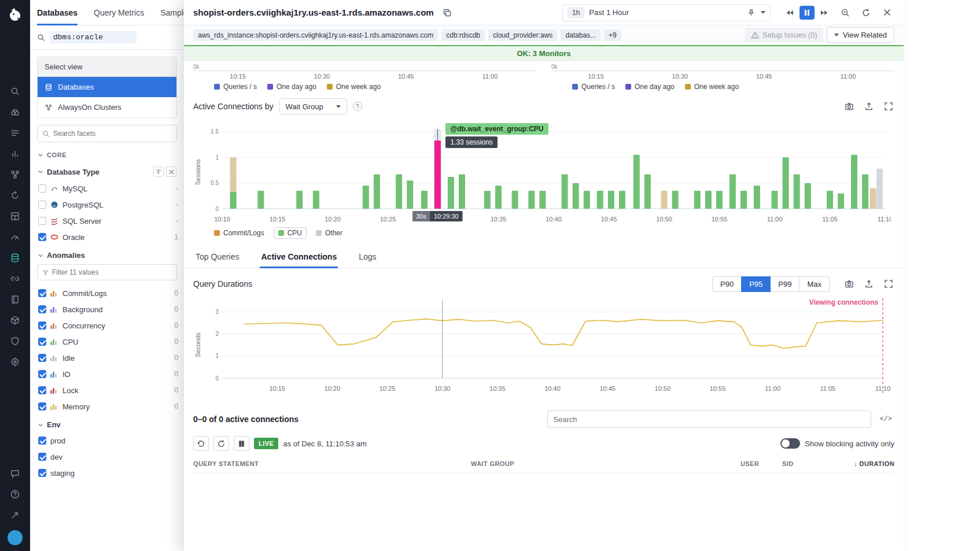 Image resolution: width=980 pixels, height=551 pixels. Describe the element at coordinates (15, 494) in the screenshot. I see `help-icon` at that location.